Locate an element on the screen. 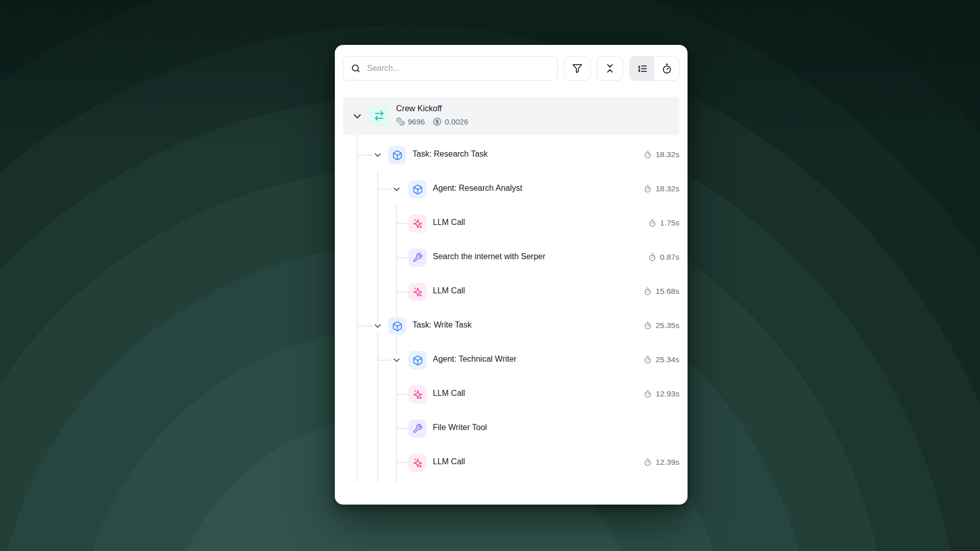  view-toggle-group is located at coordinates (654, 68).